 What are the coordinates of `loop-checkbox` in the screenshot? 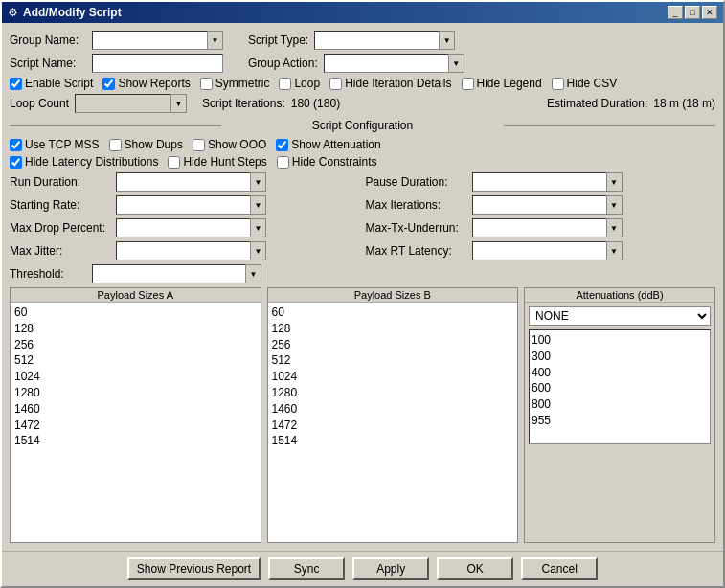 It's located at (285, 84).